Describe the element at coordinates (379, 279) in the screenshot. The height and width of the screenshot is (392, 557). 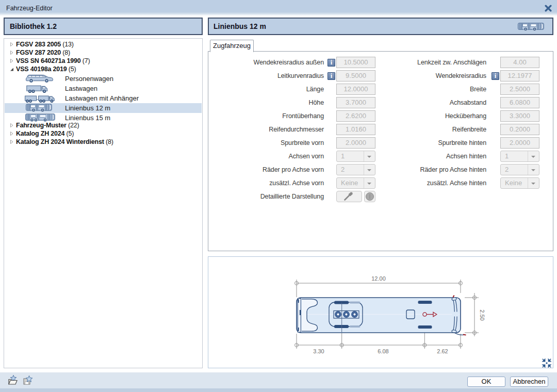
I see `svg-text: 12.00` at that location.